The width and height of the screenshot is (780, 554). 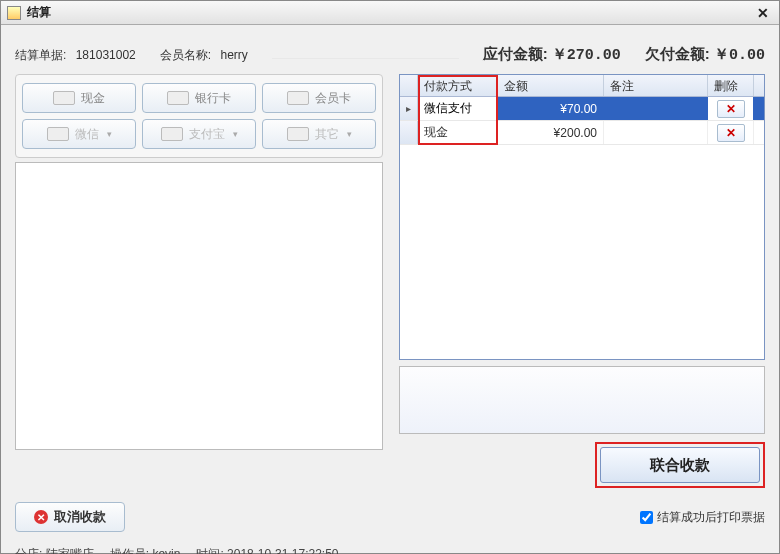 I want to click on col-method: 付款方式, so click(x=458, y=86).